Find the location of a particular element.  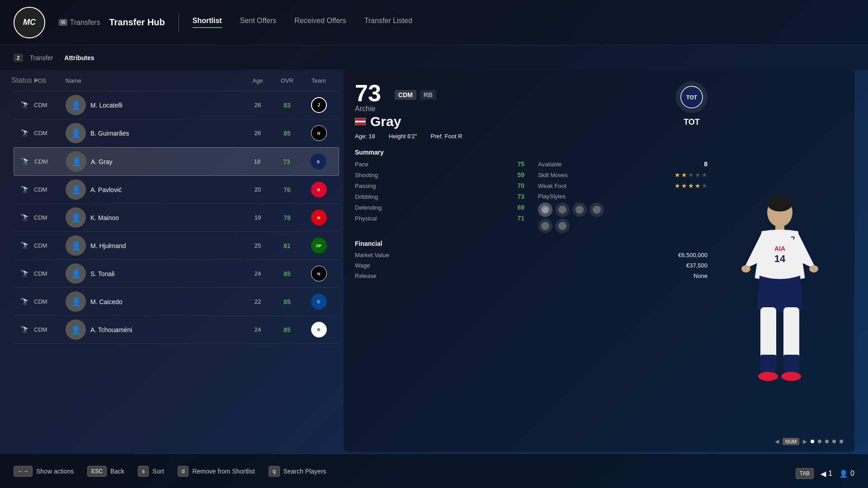

nav-transfers: Transfers is located at coordinates (85, 23).